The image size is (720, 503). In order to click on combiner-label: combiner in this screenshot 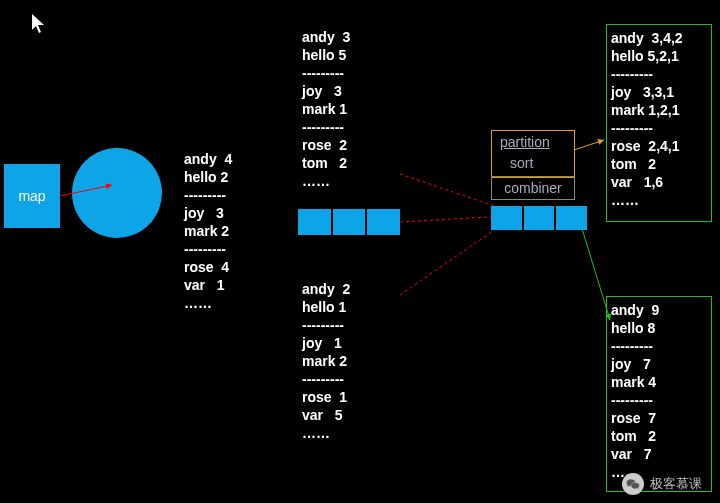, I will do `click(533, 188)`.